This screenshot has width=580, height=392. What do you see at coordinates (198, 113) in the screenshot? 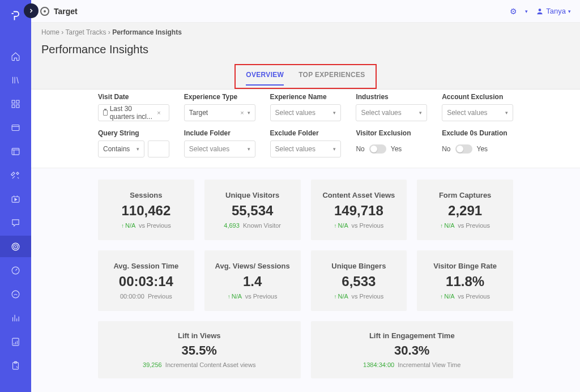
I see `experience-type-value: Target` at bounding box center [198, 113].